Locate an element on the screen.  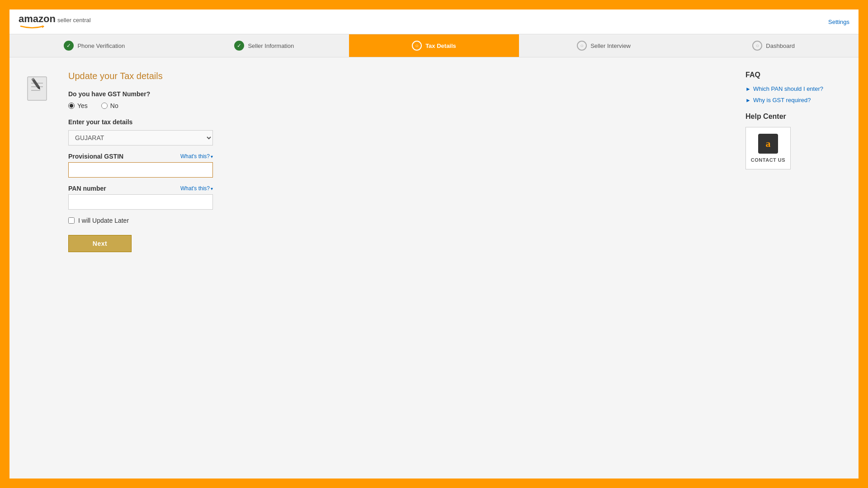
gst-question: Do you have GST Number? is located at coordinates (400, 94).